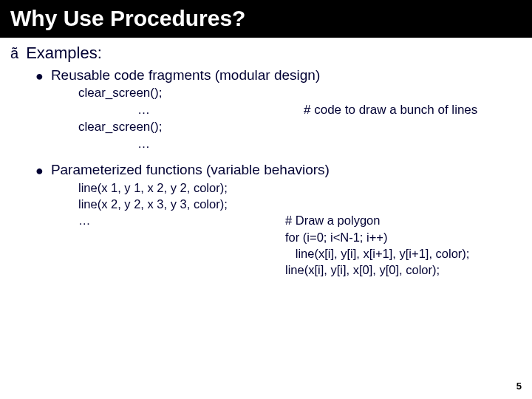  What do you see at coordinates (64, 53) in the screenshot?
I see `examples-label: Examples:` at bounding box center [64, 53].